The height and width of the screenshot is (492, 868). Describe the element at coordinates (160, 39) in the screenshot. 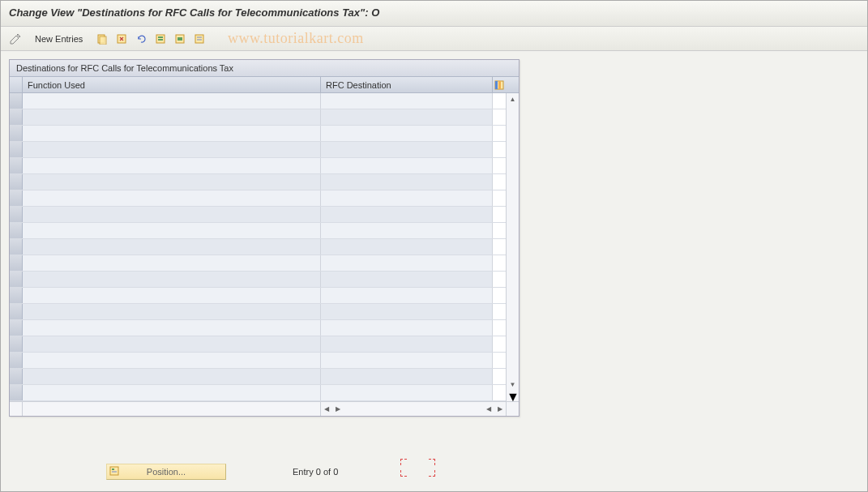

I see `select-all-icon` at that location.